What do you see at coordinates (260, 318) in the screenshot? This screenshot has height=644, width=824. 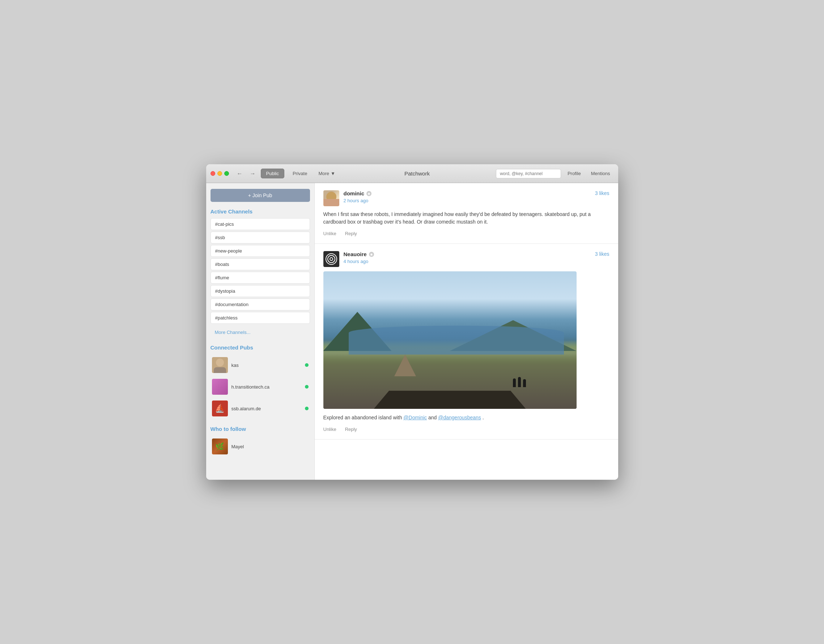 I see `channel-item: #patchless` at bounding box center [260, 318].